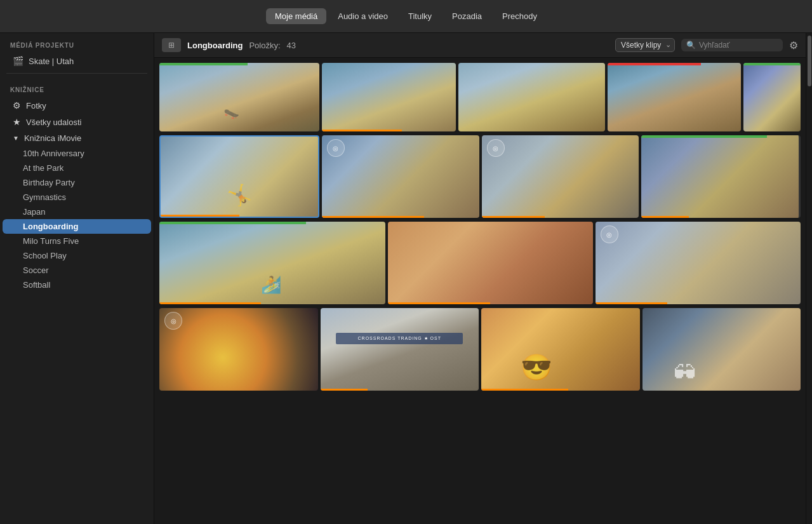 The height and width of the screenshot is (524, 812). What do you see at coordinates (794, 46) in the screenshot?
I see `gear-icon: ⚙` at bounding box center [794, 46].